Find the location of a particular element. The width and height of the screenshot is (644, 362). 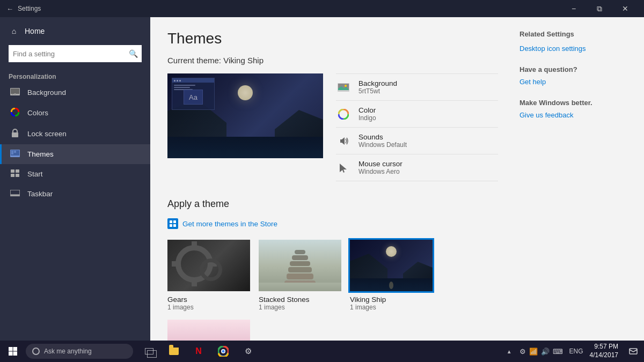

preview-aa: Aa is located at coordinates (193, 97).